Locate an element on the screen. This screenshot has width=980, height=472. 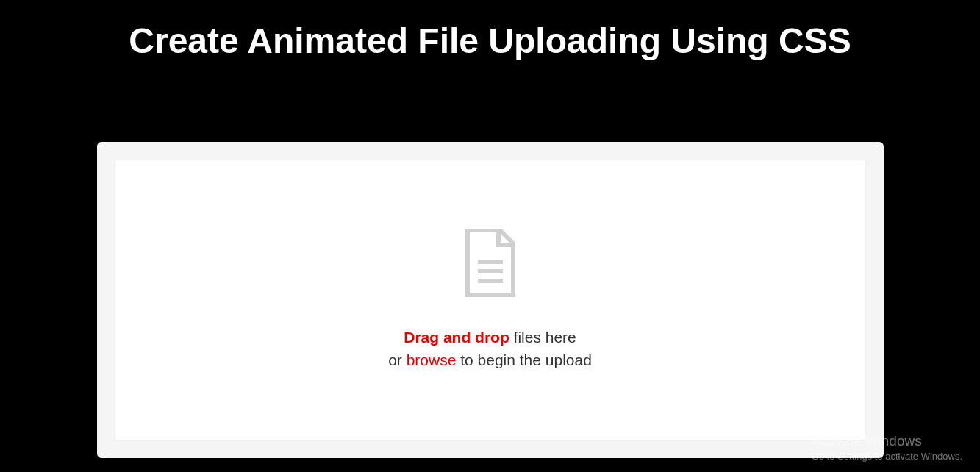
drop-line1-rest: files here is located at coordinates (543, 337).